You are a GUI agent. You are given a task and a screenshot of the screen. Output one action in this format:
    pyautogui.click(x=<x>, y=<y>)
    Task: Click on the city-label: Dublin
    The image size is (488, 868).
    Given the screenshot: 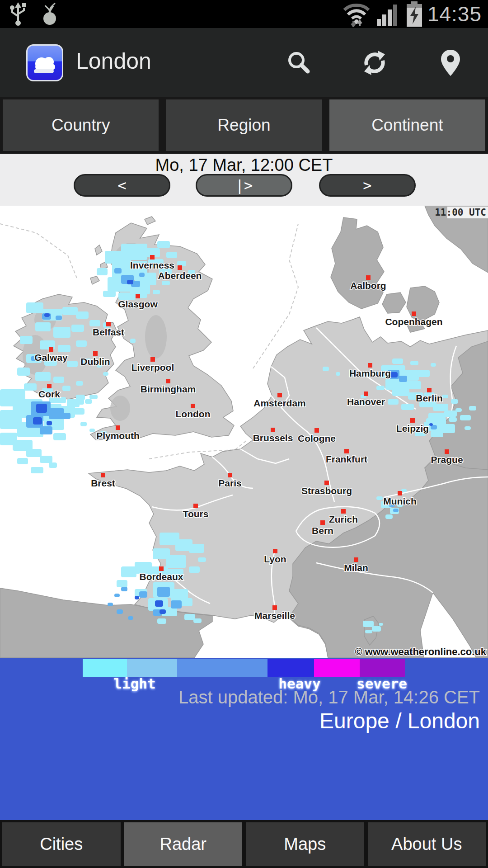 What is the action you would take?
    pyautogui.click(x=95, y=362)
    